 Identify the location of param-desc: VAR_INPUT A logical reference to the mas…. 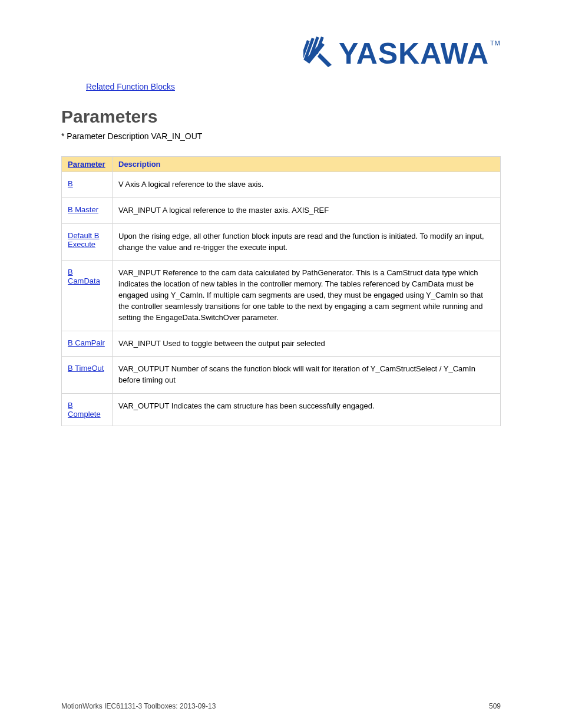
(306, 210).